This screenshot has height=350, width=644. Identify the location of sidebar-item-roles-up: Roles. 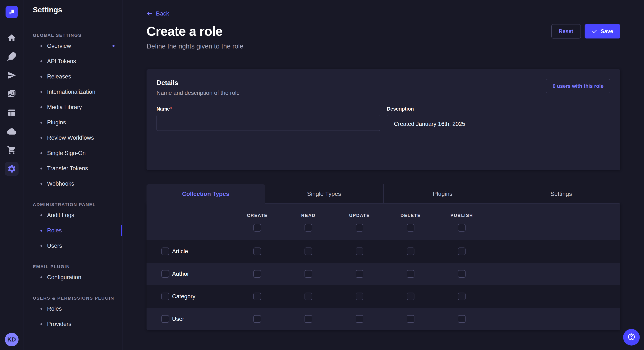
(78, 309).